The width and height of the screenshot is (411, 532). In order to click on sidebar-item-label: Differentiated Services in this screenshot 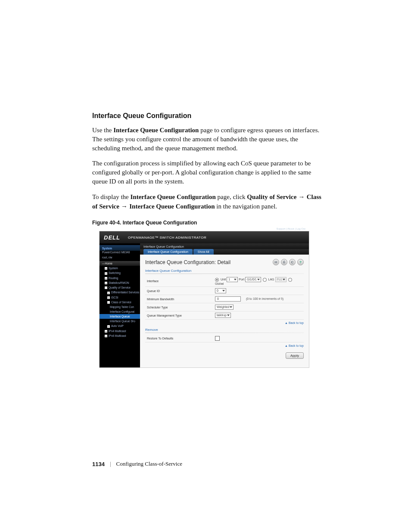, I will do `click(125, 292)`.